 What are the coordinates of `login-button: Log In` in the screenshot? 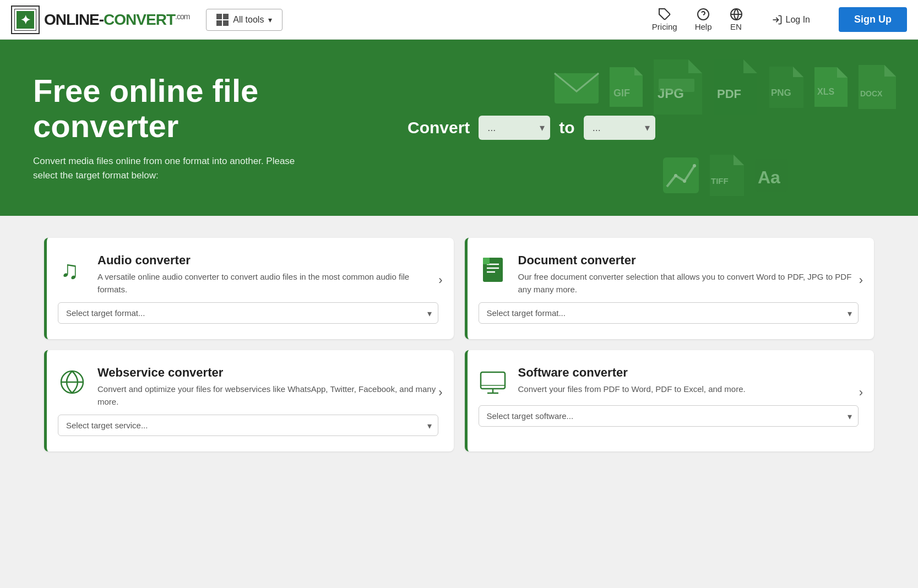 It's located at (791, 20).